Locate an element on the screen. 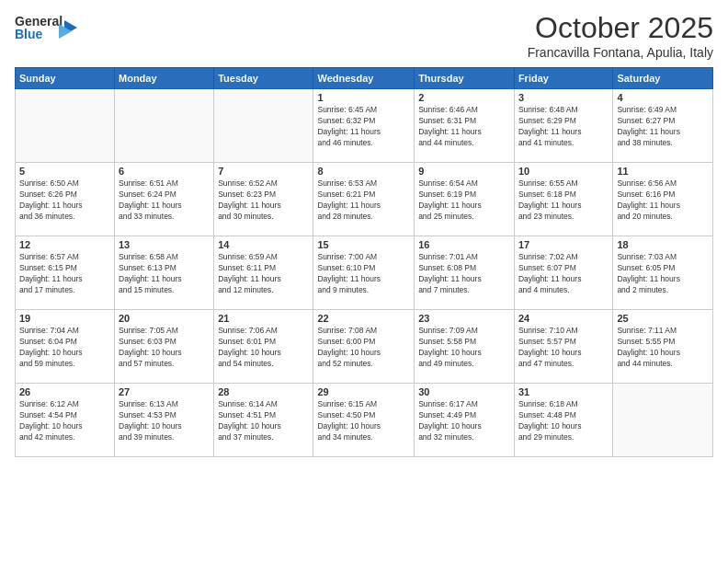 This screenshot has width=728, height=563. day-number: 2 is located at coordinates (464, 98).